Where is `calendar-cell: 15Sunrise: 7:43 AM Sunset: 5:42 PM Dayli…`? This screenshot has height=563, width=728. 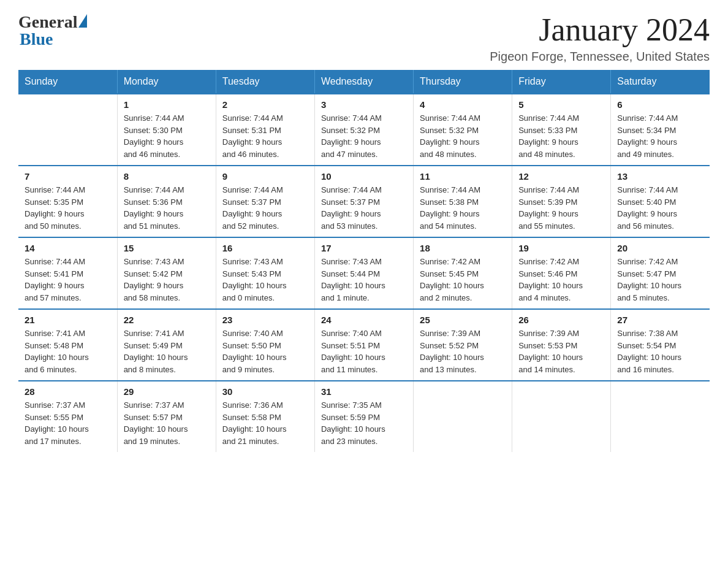 calendar-cell: 15Sunrise: 7:43 AM Sunset: 5:42 PM Dayli… is located at coordinates (167, 274).